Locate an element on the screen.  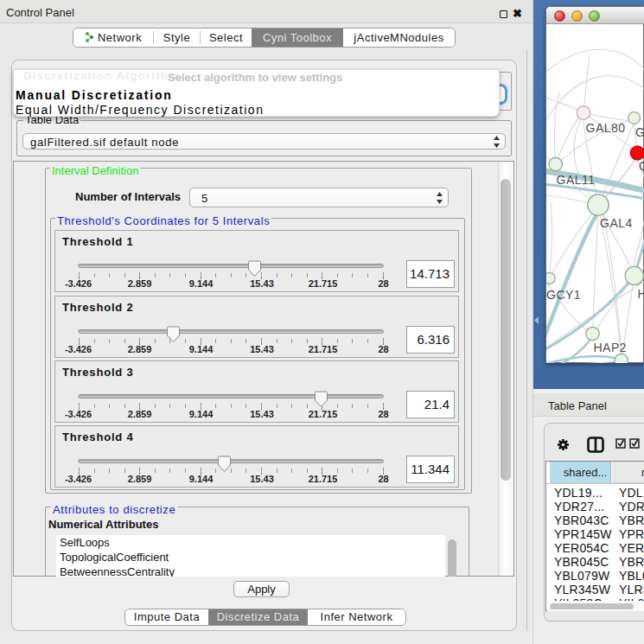
svg-text: GAL11 is located at coordinates (576, 180).